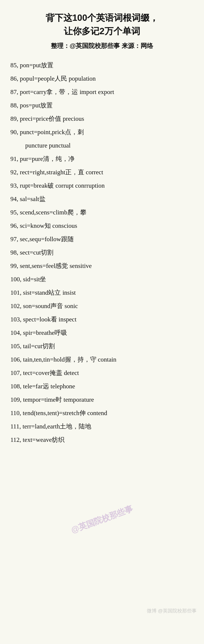  Describe the element at coordinates (102, 65) in the screenshot. I see `list-item: 85, pon=put放置` at that location.